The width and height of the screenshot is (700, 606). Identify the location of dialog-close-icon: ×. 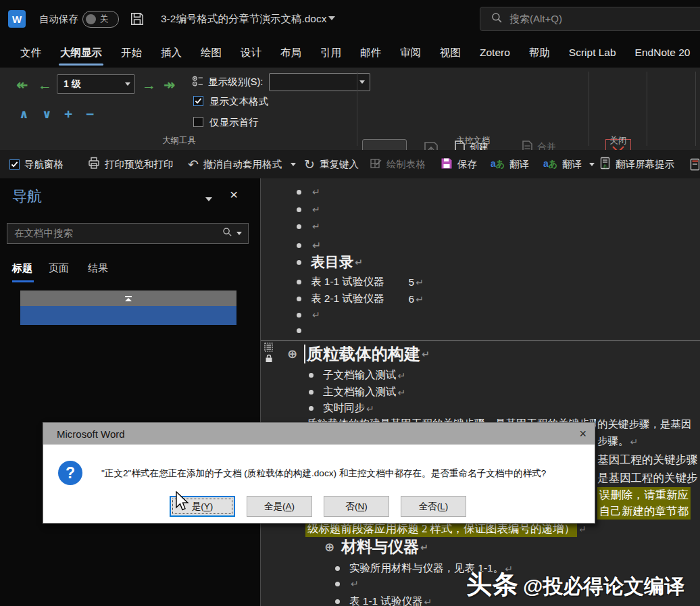
(582, 434).